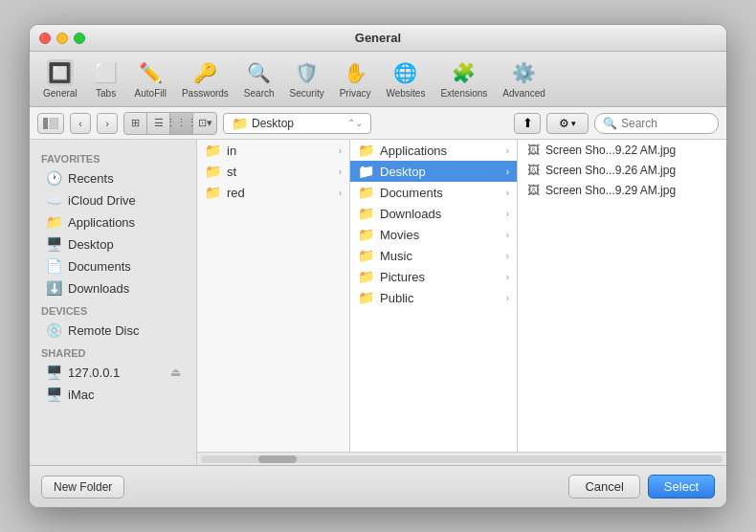  Describe the element at coordinates (366, 255) in the screenshot. I see `col2-music-icon: 📁` at that location.